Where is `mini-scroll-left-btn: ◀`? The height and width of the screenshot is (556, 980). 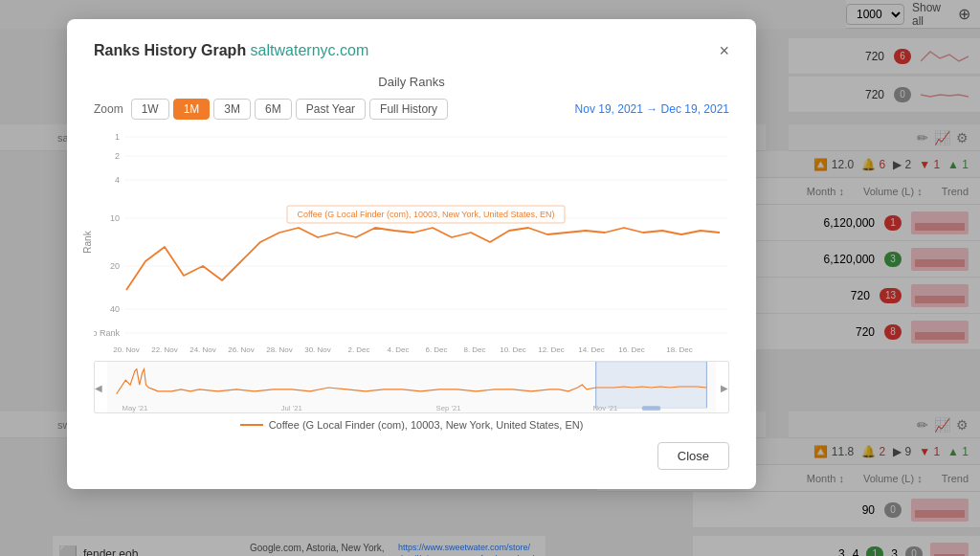 mini-scroll-left-btn: ◀ is located at coordinates (99, 387).